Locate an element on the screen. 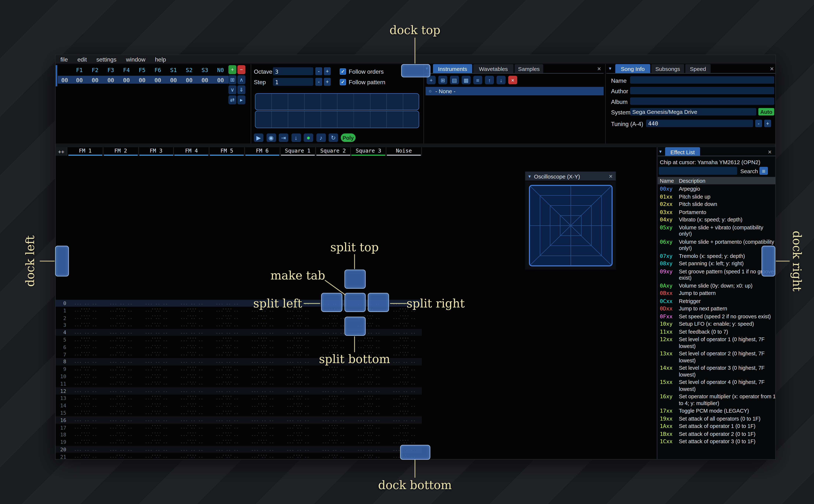 Image resolution: width=814 pixels, height=504 pixels. dock-target-right is located at coordinates (768, 261).